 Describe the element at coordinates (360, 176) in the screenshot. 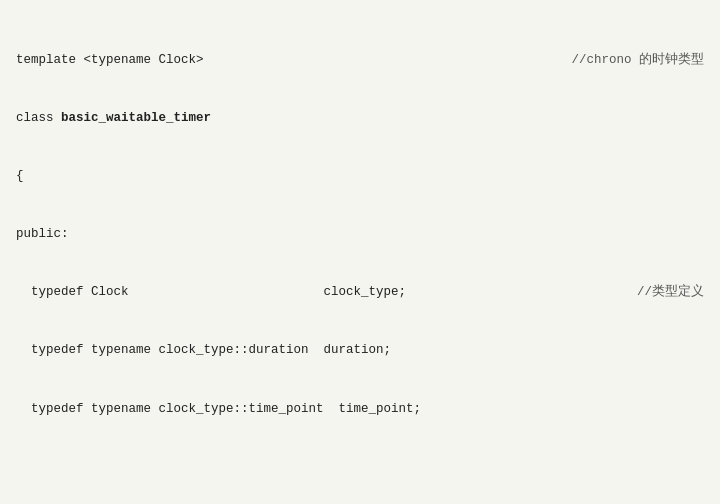

I see `line-3-content: {` at that location.